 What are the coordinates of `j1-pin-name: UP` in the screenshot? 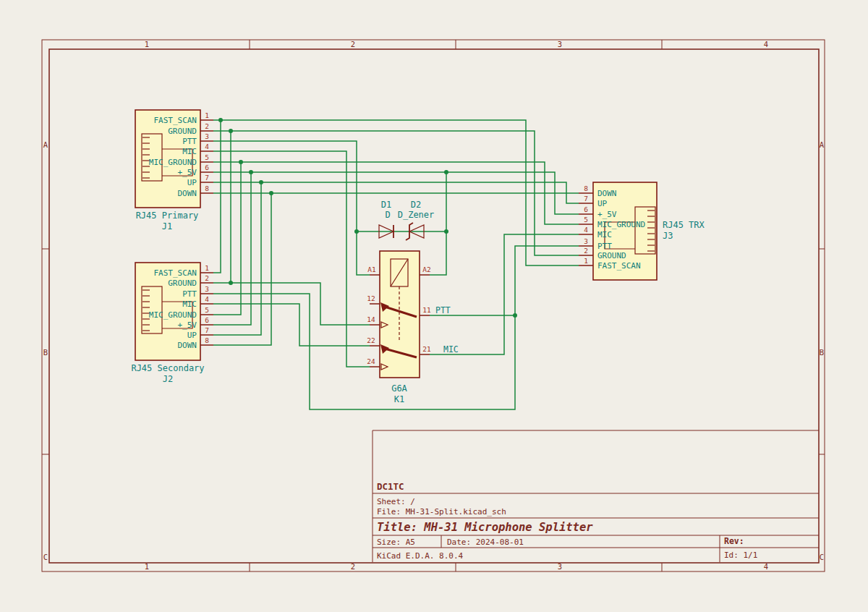 It's located at (192, 182).